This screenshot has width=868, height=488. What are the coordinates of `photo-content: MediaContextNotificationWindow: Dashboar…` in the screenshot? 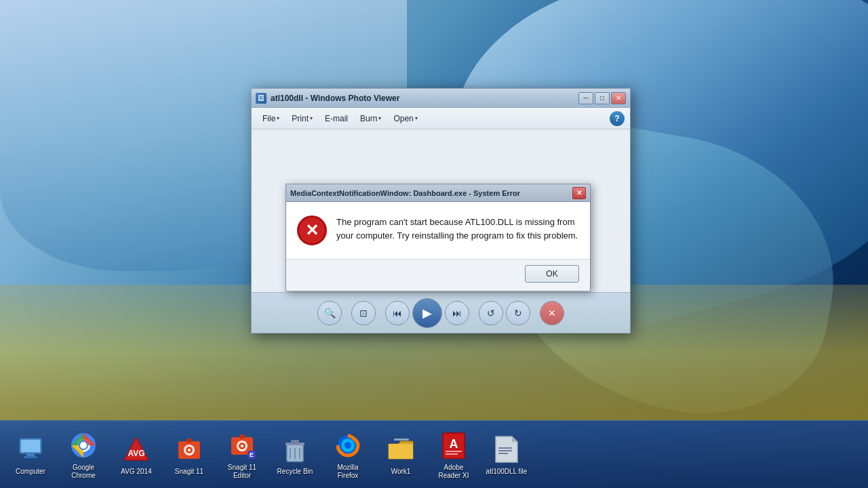 It's located at (441, 211).